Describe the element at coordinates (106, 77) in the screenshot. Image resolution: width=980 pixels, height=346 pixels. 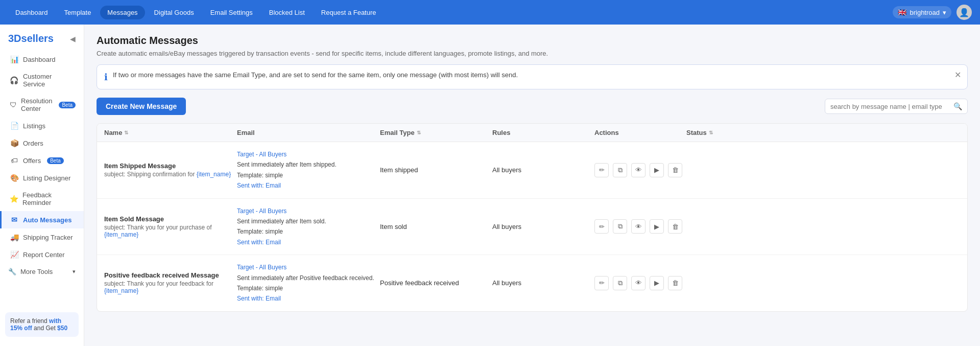
I see `info-icon: ℹ` at that location.